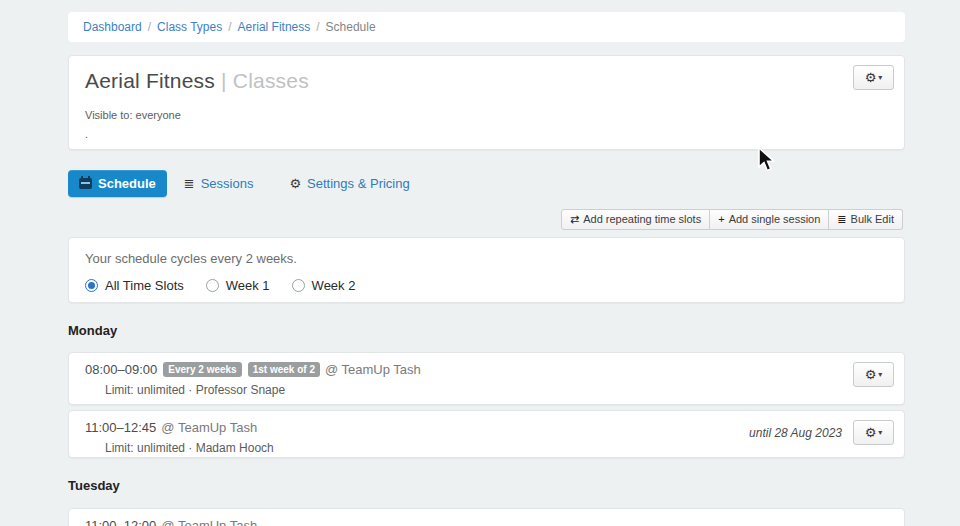 This screenshot has height=526, width=960. Describe the element at coordinates (874, 78) in the screenshot. I see `class-options-button: ⚙▾` at that location.